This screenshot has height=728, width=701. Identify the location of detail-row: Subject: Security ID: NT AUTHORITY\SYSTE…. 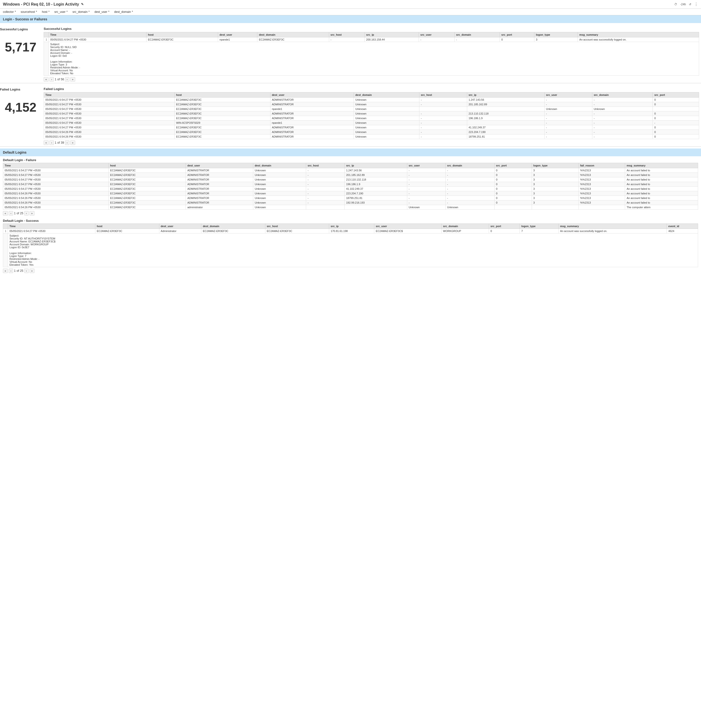
(350, 250).